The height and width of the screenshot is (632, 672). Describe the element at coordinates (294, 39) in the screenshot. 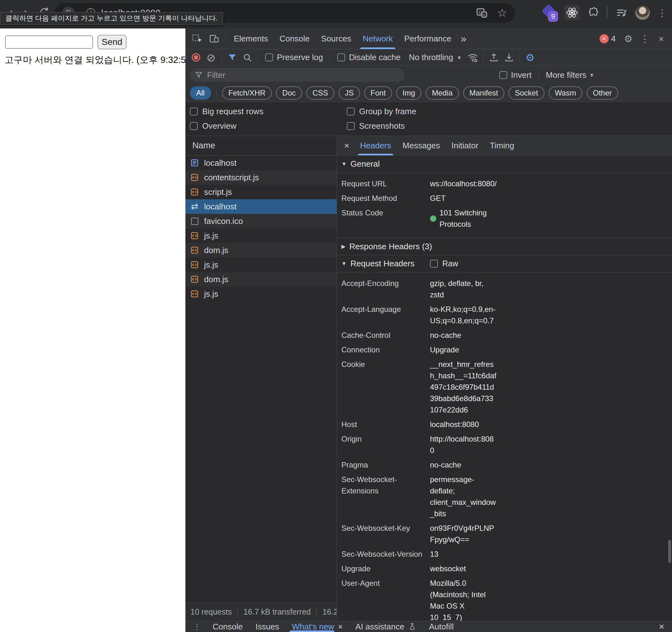

I see `tab-console: Console` at that location.